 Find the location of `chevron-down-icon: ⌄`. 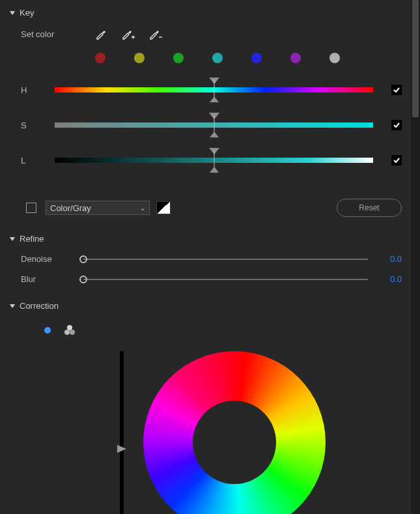

chevron-down-icon: ⌄ is located at coordinates (143, 208).